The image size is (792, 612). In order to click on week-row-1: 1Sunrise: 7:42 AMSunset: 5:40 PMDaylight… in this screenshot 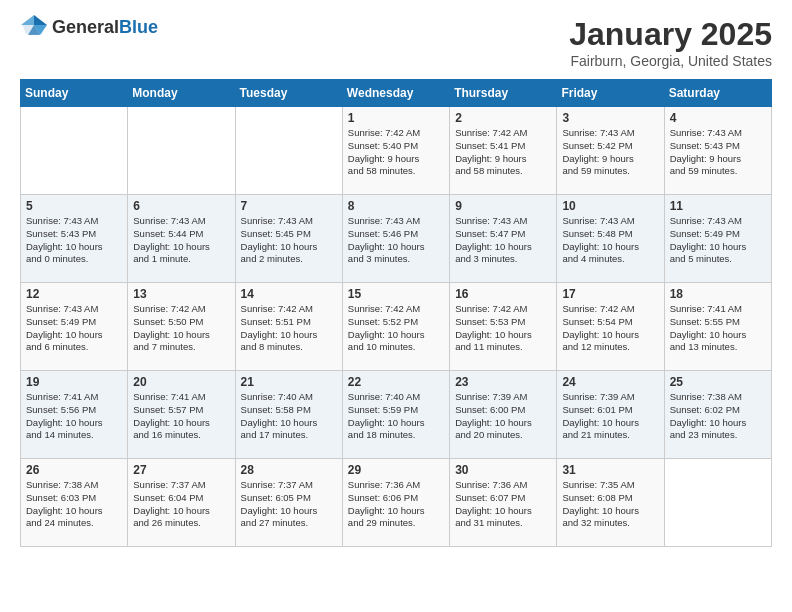, I will do `click(396, 151)`.